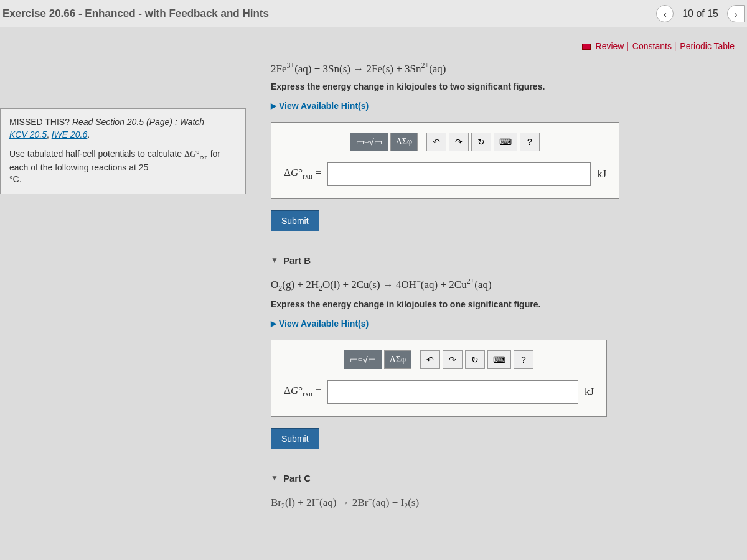  Describe the element at coordinates (295, 221) in the screenshot. I see `submit-button-a: Submit` at that location.